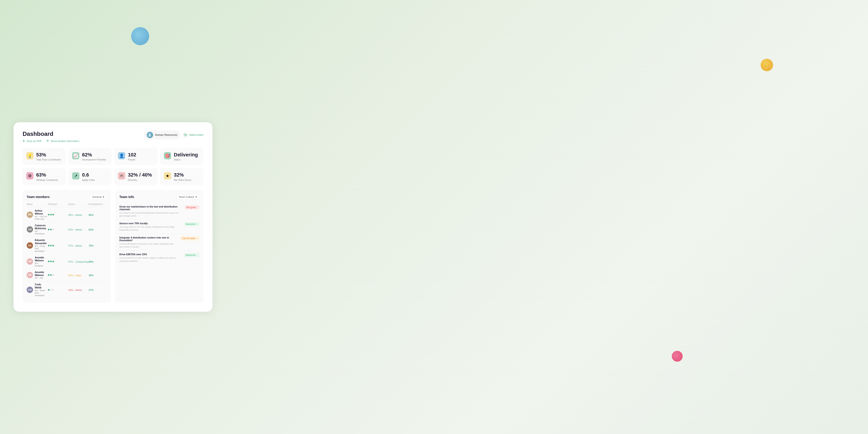  I want to click on select-team-button: Select team, so click(193, 135).